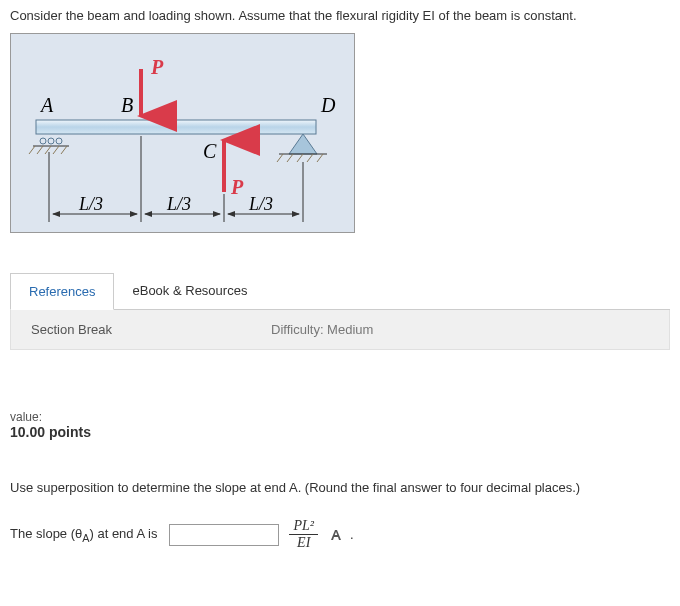 Image resolution: width=680 pixels, height=606 pixels. I want to click on answer-row: The slope (θA) at end A is PL² EI ., so click(340, 534).